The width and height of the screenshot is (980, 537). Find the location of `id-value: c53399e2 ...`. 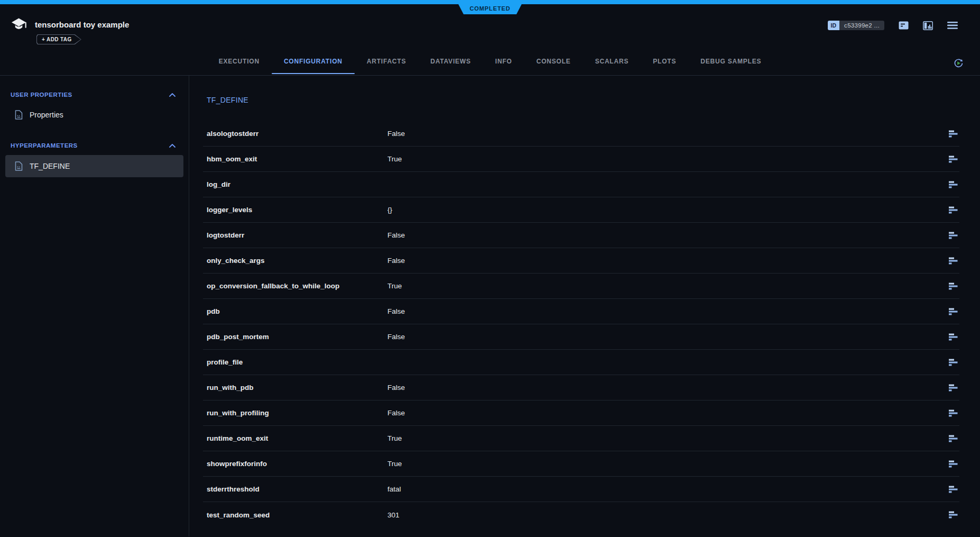

id-value: c53399e2 ... is located at coordinates (862, 25).